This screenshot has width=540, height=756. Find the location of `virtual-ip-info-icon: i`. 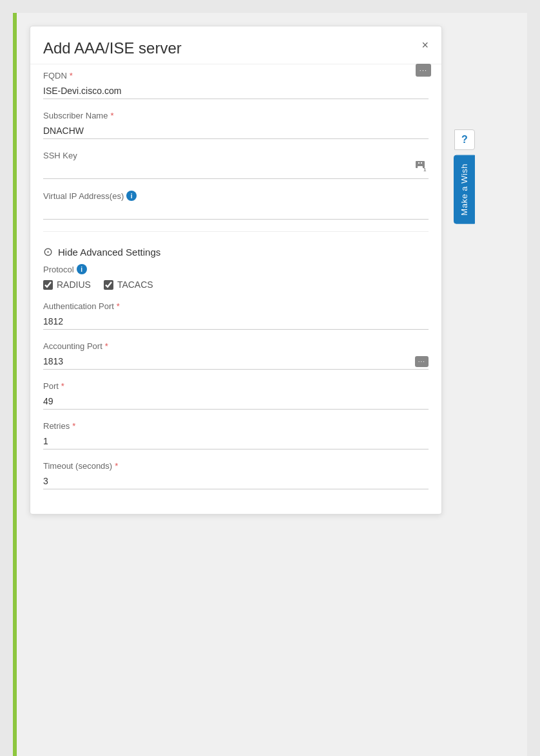

virtual-ip-info-icon: i is located at coordinates (131, 196).